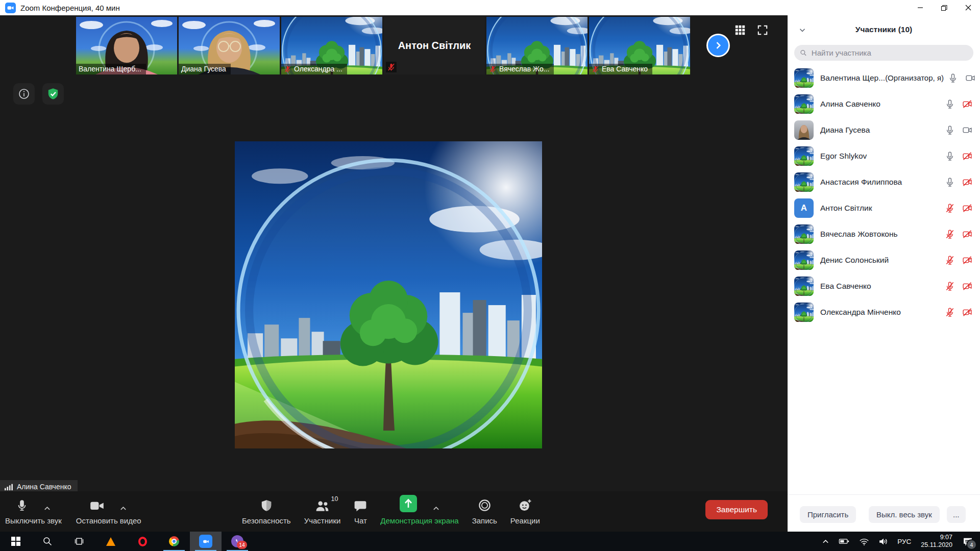 Image resolution: width=980 pixels, height=551 pixels. I want to click on participant-row: Алина Савченко, so click(884, 104).